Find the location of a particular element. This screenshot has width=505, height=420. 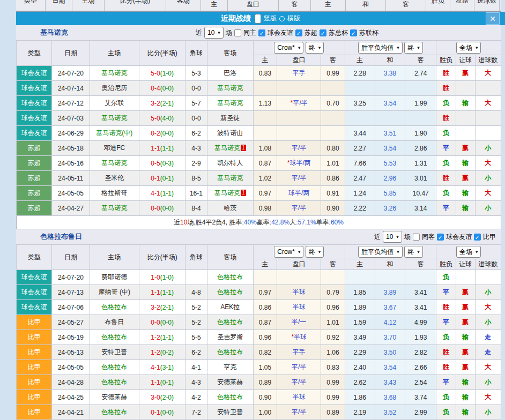

goals-result-value: 大 is located at coordinates (488, 397).